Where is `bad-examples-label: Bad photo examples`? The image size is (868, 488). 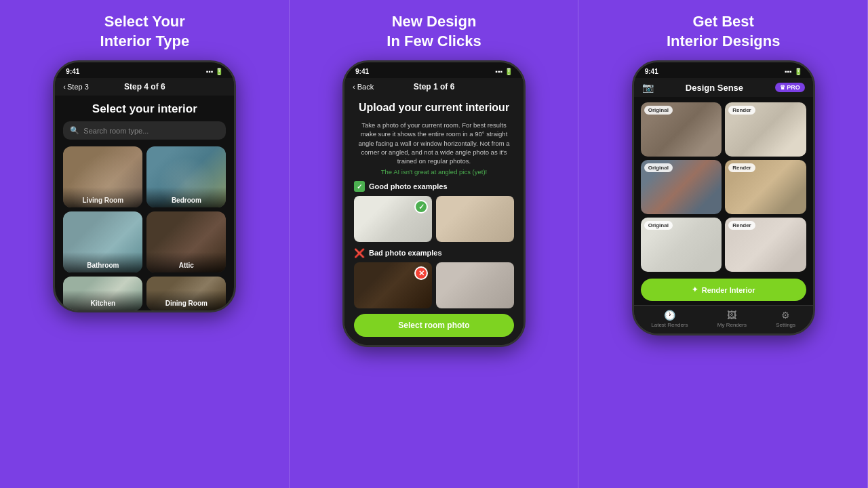
bad-examples-label: Bad photo examples is located at coordinates (406, 253).